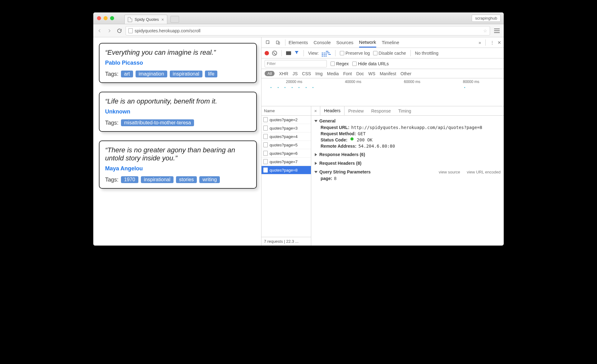  What do you see at coordinates (382, 53) in the screenshot?
I see `network-toolbar: View: Preserve log Disable cache No thro…` at bounding box center [382, 53].